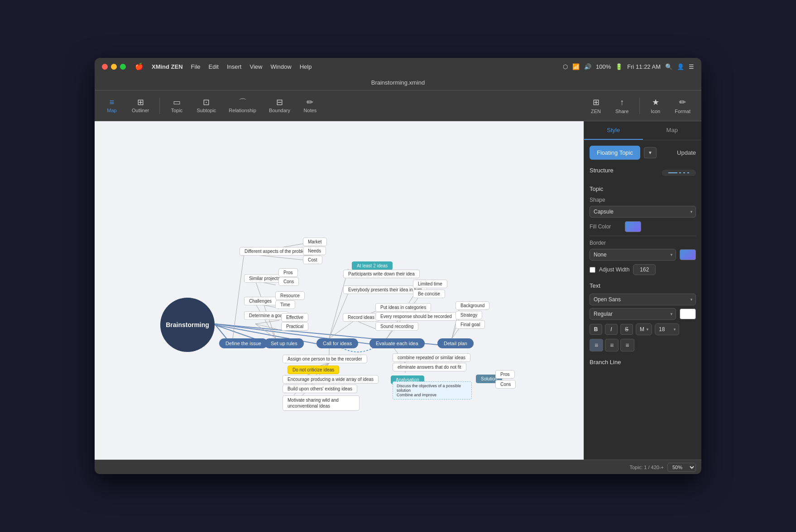 This screenshot has width=796, height=532. I want to click on tab-style: Style, so click(614, 130).